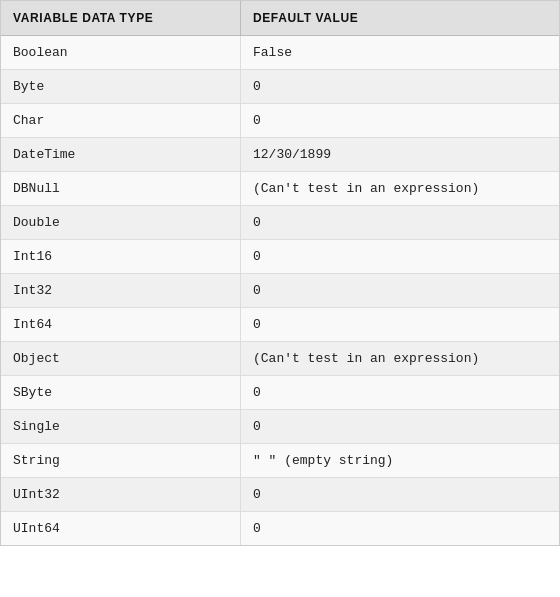 The width and height of the screenshot is (560, 597). Describe the element at coordinates (280, 257) in the screenshot. I see `table-row: Int160` at that location.